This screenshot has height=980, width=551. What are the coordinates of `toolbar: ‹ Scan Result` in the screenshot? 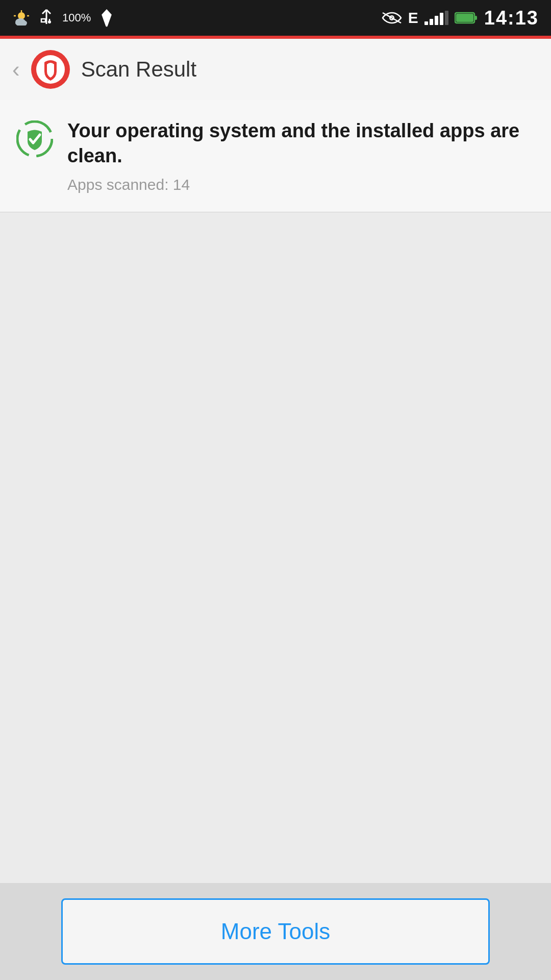 It's located at (276, 69).